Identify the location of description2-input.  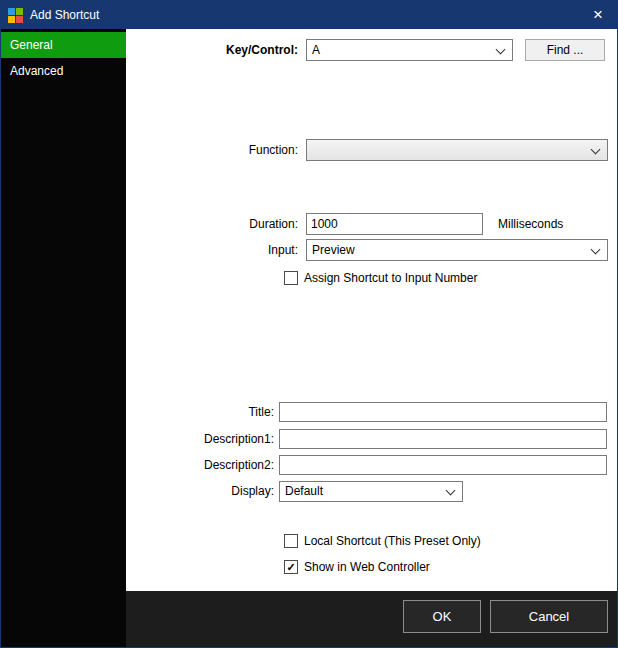
(443, 465).